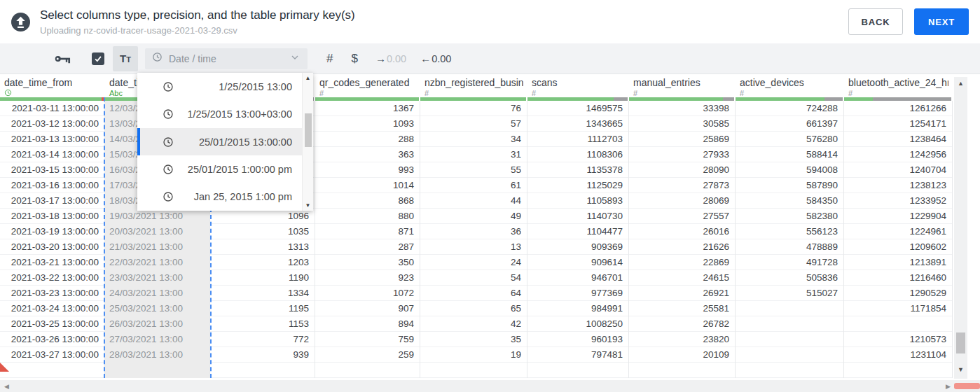  Describe the element at coordinates (898, 293) in the screenshot. I see `table-cell: 1290529` at that location.